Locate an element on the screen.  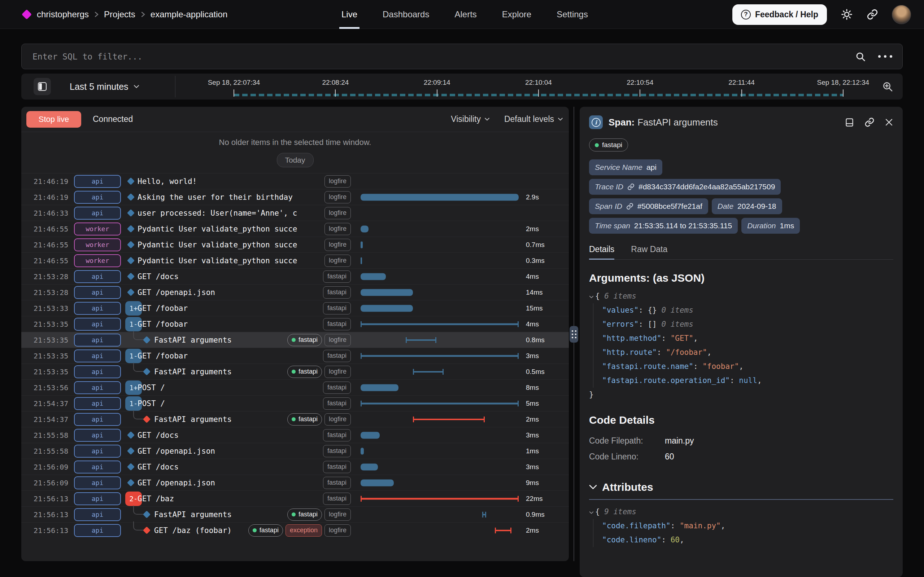
sql-filter-bar: Enter SQL to filter... is located at coordinates (462, 56).